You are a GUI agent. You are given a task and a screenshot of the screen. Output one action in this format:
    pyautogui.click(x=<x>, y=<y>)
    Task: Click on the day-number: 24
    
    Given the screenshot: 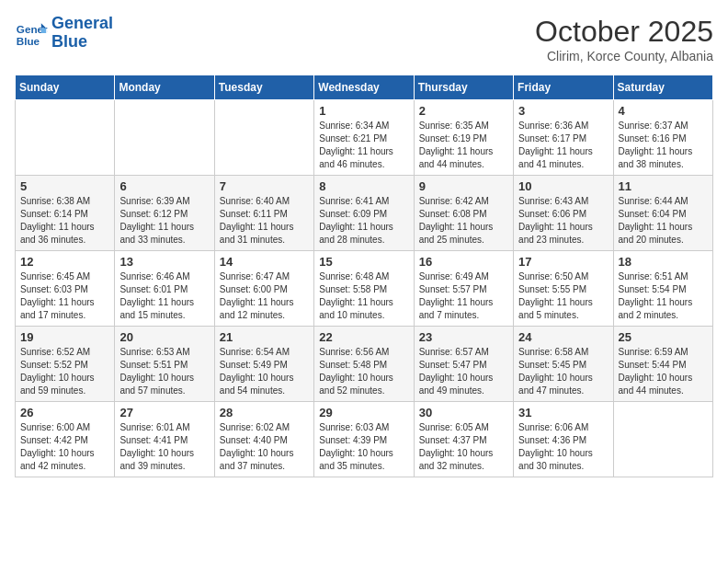 What is the action you would take?
    pyautogui.click(x=563, y=337)
    